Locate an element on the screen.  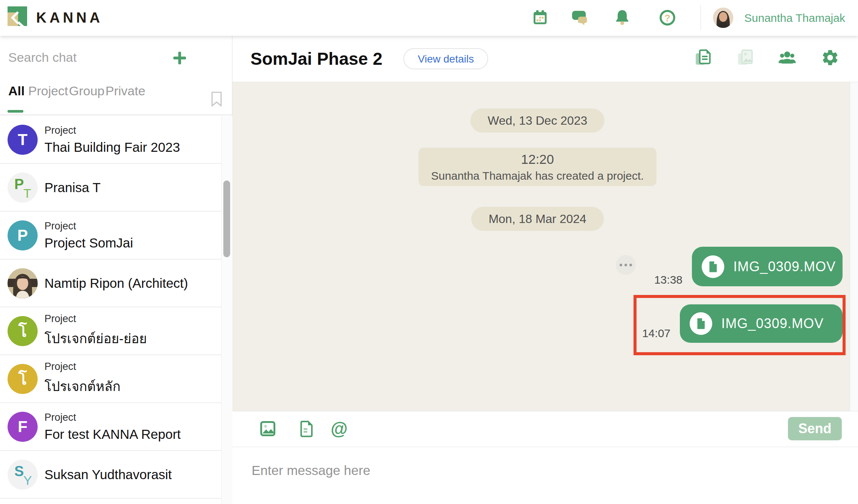
calendar-icon is located at coordinates (540, 18).